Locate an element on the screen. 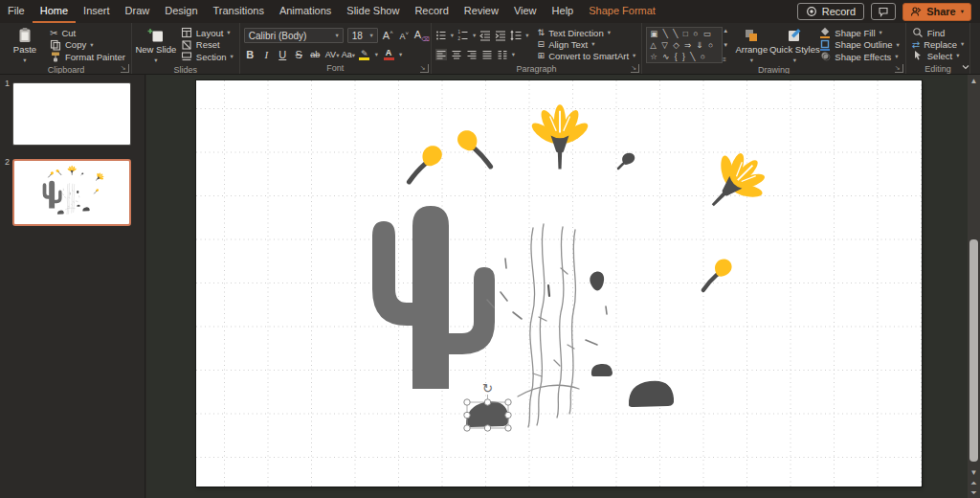 This screenshot has width=980, height=498. tab-home: Home is located at coordinates (54, 11).